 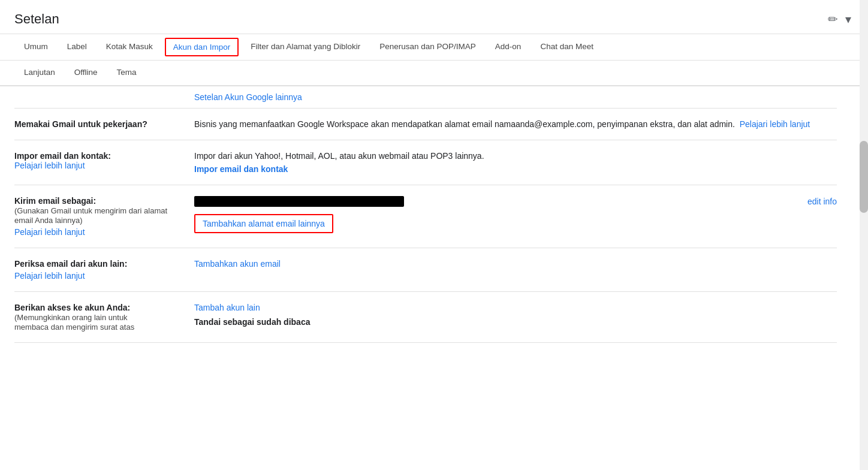 What do you see at coordinates (50, 165) in the screenshot?
I see `import-learn-more: Pelajari lebih lanjut` at bounding box center [50, 165].